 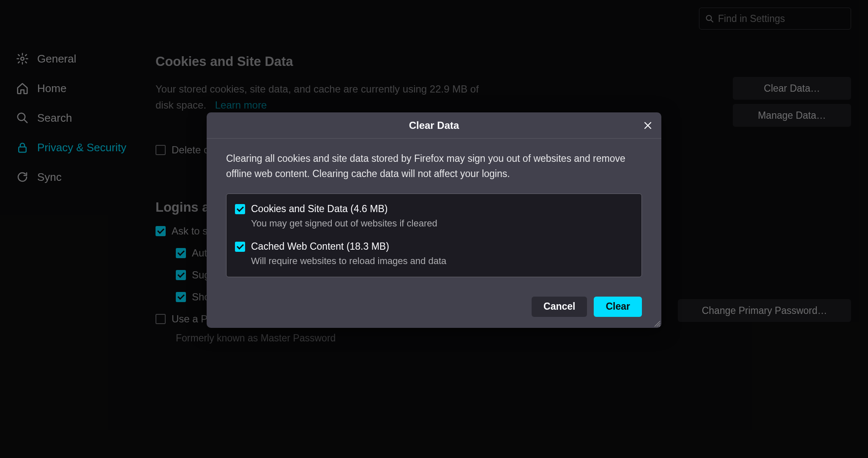 What do you see at coordinates (442, 216) in the screenshot?
I see `dialog-item-texts: Cookies and Site Data (4.6 MB) You may g…` at bounding box center [442, 216].